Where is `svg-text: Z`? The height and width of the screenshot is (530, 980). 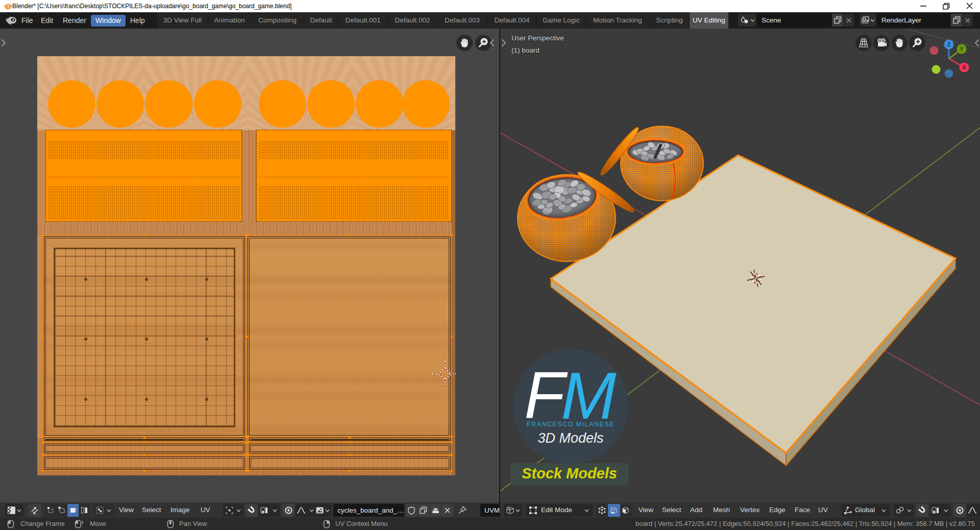
svg-text: Z is located at coordinates (949, 44).